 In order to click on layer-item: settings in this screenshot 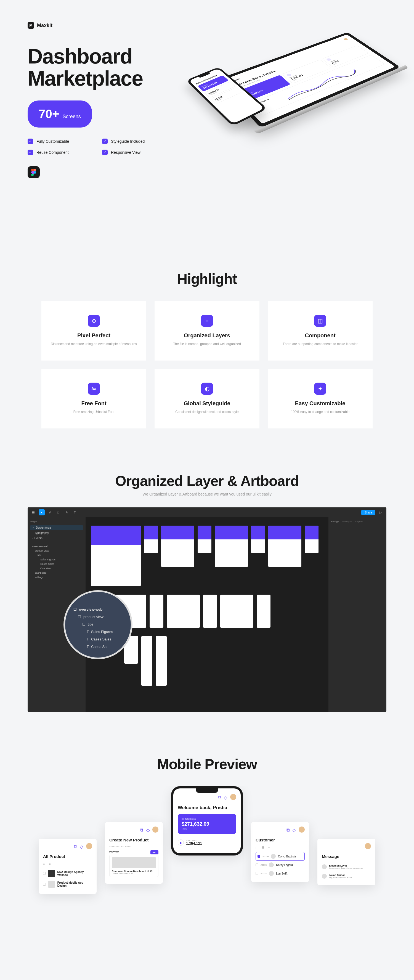, I will do `click(57, 577)`.